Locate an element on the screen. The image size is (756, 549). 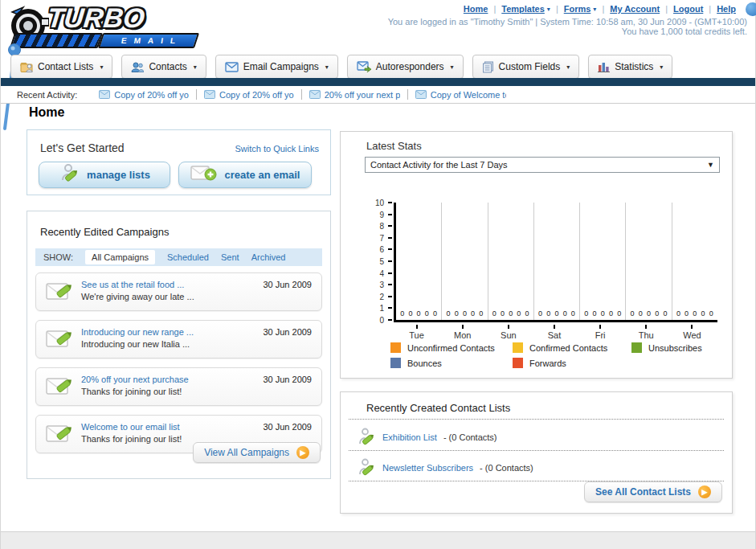
top-link-home: Home is located at coordinates (476, 9).